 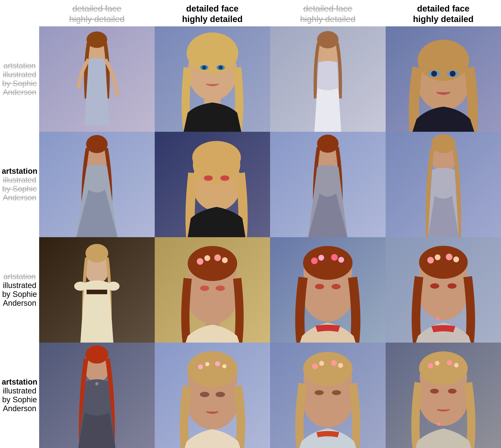 What do you see at coordinates (97, 79) in the screenshot?
I see `image-r1c1` at bounding box center [97, 79].